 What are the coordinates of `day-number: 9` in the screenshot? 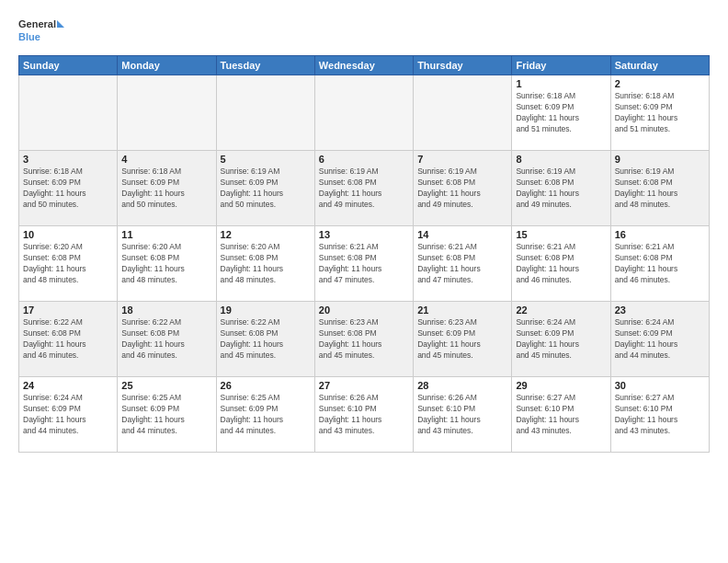 It's located at (660, 159).